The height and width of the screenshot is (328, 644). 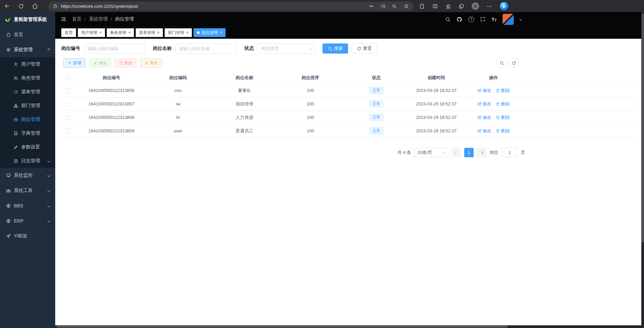 What do you see at coordinates (28, 78) in the screenshot?
I see `sidebar-item-role-management: 角色管理` at bounding box center [28, 78].